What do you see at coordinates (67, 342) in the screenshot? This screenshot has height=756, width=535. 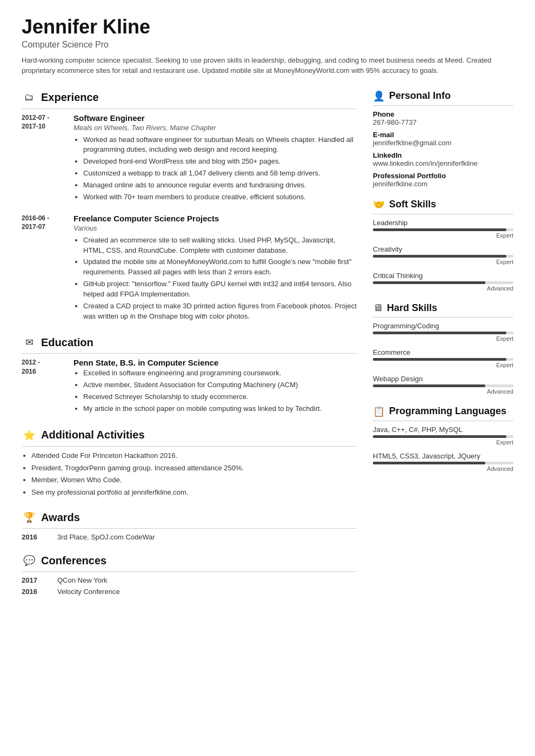 I see `education-title: Education` at bounding box center [67, 342].